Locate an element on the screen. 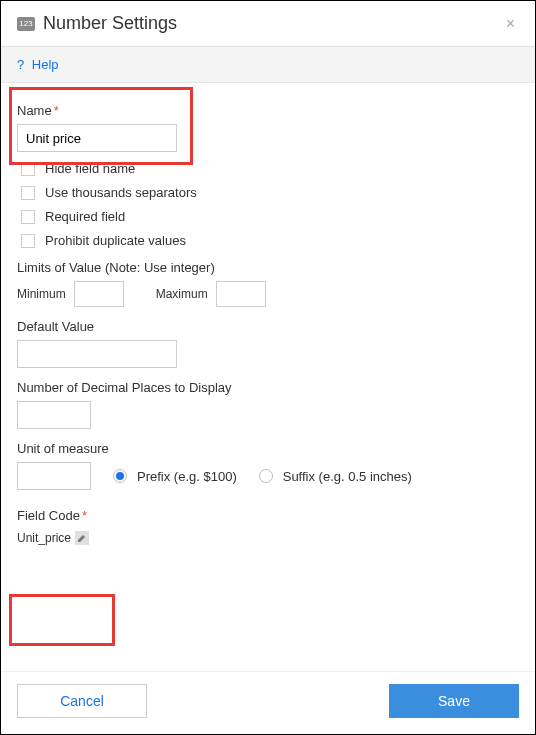 The height and width of the screenshot is (735, 536). unit-row: Prefix (e.g. $100) Suffix (e.g. 0.5 inch… is located at coordinates (268, 476).